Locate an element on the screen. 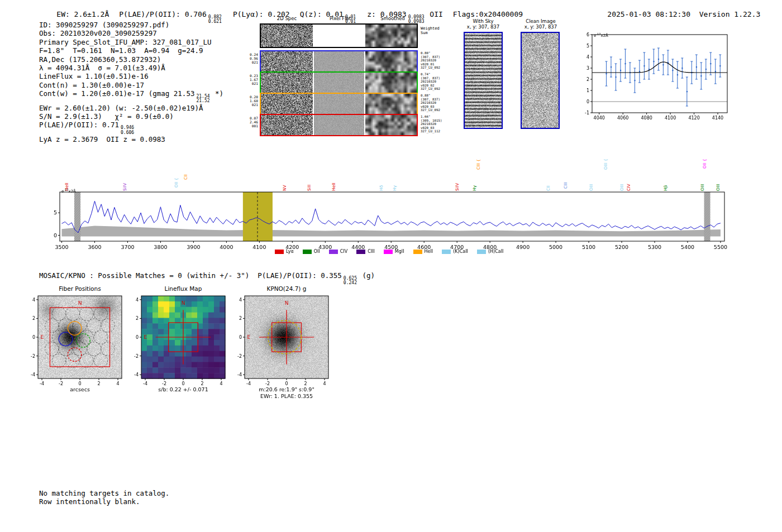 This screenshot has width=782, height=532. legend-item: CIII is located at coordinates (365, 251).